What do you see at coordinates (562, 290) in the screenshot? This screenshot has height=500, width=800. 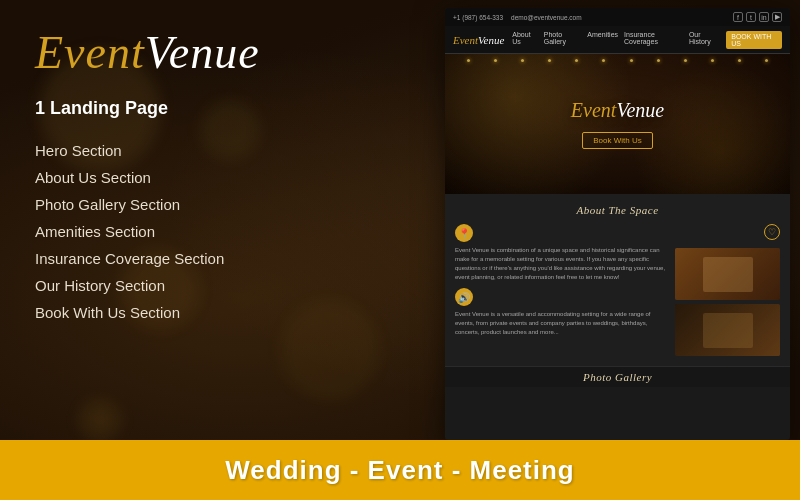 I see `about-col-left: 📍 Event Venue is combination of a unique…` at bounding box center [562, 290].